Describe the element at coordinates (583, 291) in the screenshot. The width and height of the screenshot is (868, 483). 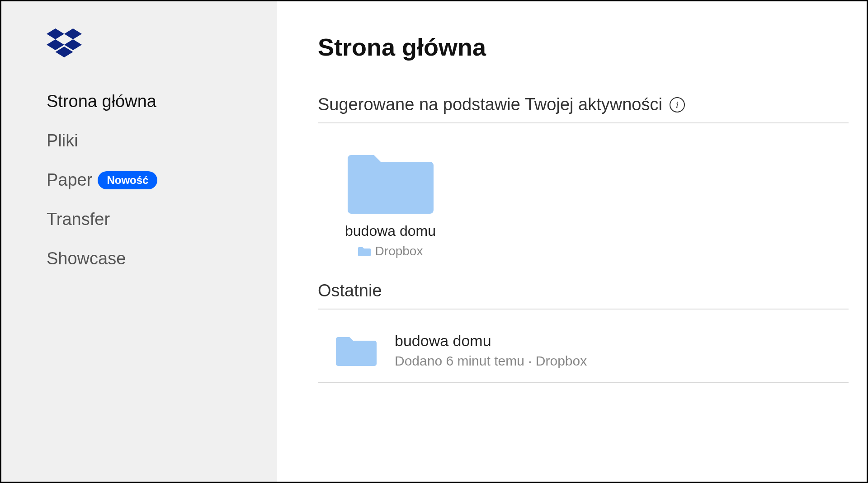
I see `recent-heading: Ostatnie` at that location.